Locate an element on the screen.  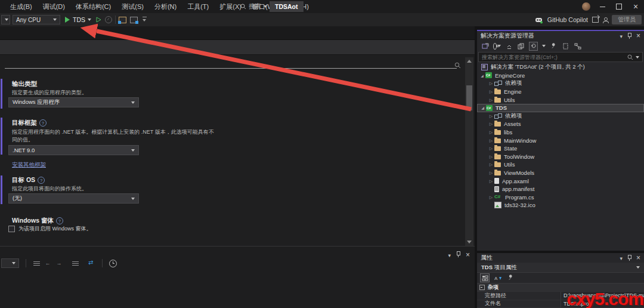
enable-winforms-checkbox is located at coordinates (12, 229).